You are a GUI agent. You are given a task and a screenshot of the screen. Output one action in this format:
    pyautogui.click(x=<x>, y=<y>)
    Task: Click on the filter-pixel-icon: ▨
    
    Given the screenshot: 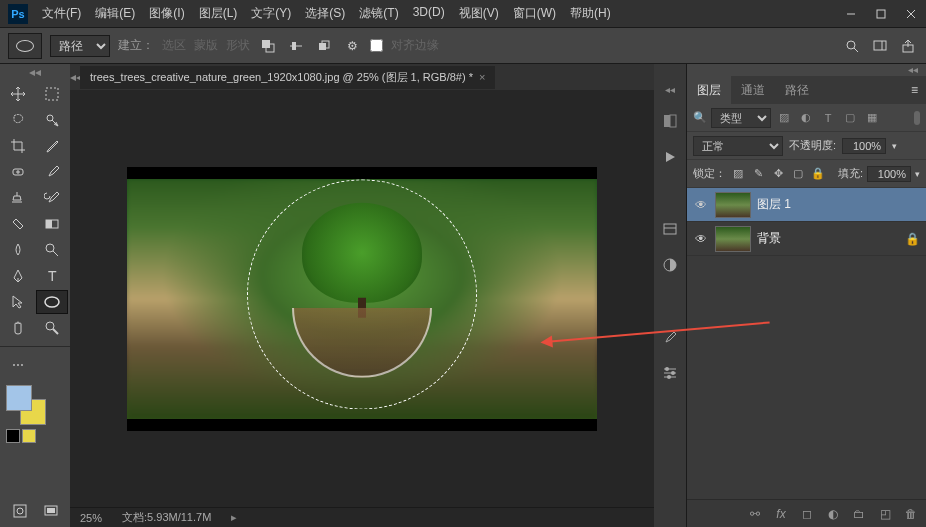 What is the action you would take?
    pyautogui.click(x=784, y=118)
    